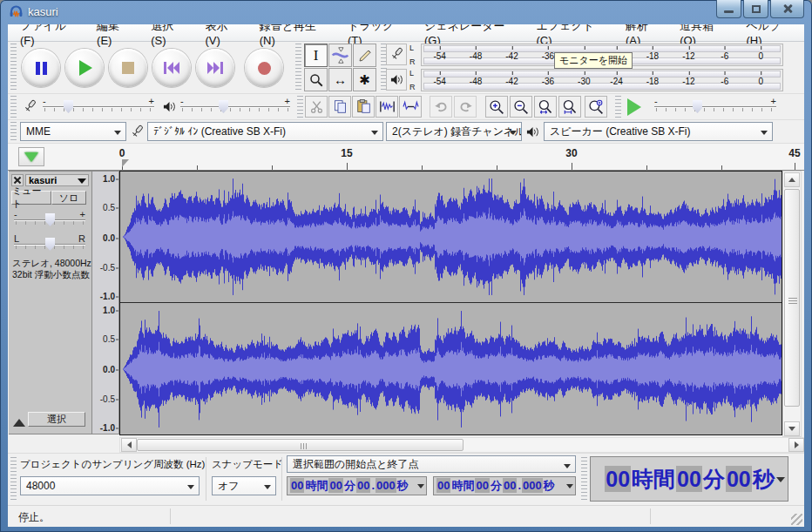 The height and width of the screenshot is (532, 812). Describe the element at coordinates (728, 9) in the screenshot. I see `minimize-button` at that location.